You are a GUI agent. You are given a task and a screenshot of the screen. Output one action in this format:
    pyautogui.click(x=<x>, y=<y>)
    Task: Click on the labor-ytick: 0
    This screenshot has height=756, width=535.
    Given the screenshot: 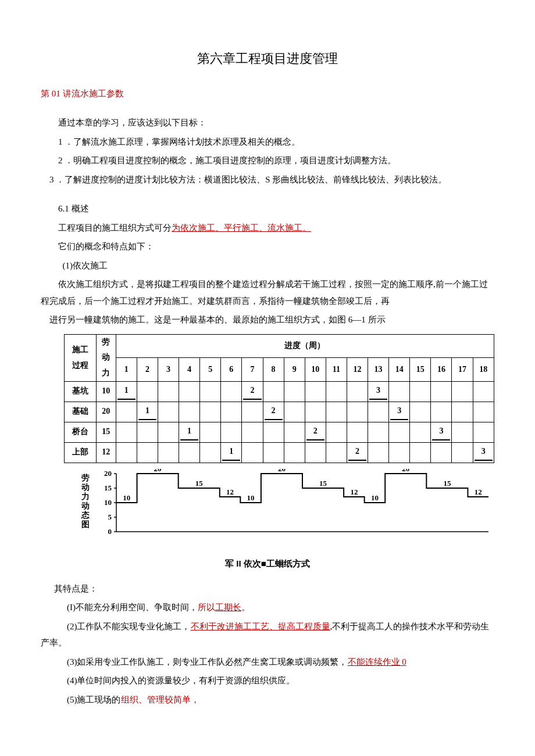 What is the action you would take?
    pyautogui.click(x=110, y=531)
    